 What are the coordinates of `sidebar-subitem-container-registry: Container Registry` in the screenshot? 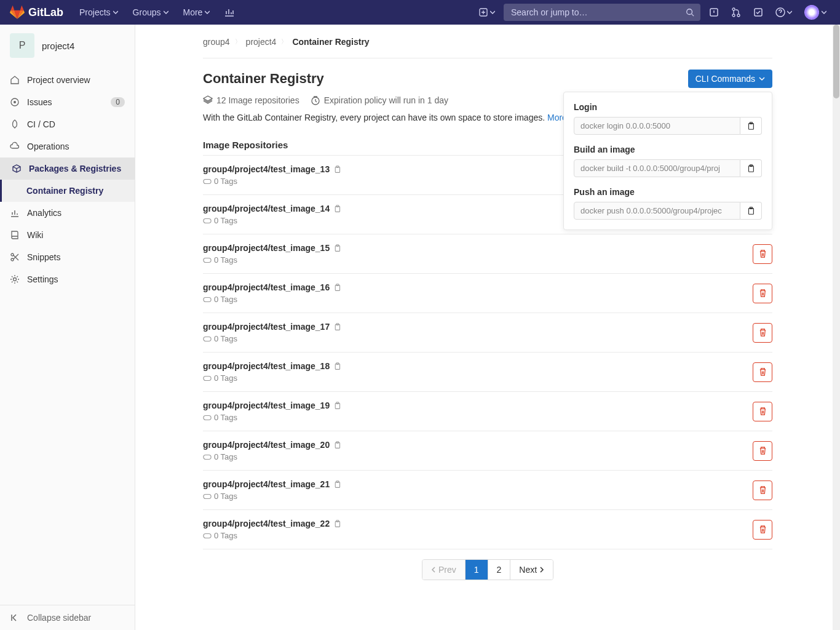 It's located at (68, 191).